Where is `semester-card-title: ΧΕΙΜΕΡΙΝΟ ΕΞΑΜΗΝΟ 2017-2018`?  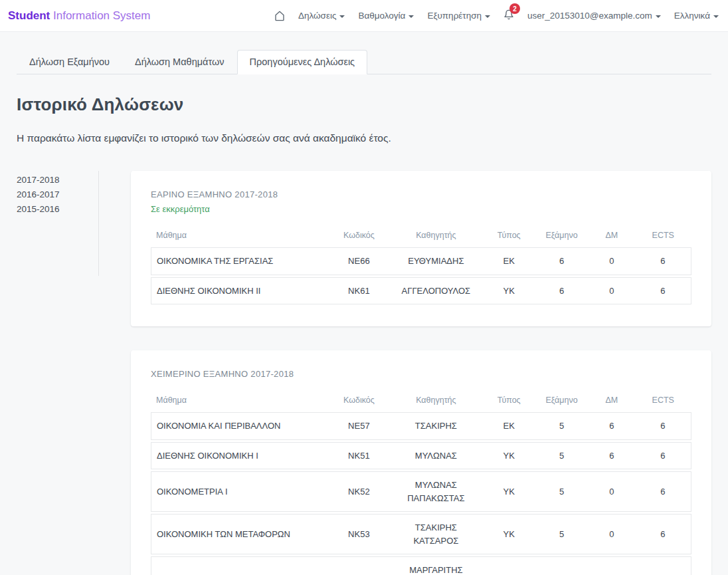
semester-card-title: ΧΕΙΜΕΡΙΝΟ ΕΞΑΜΗΝΟ 2017-2018 is located at coordinates (421, 374).